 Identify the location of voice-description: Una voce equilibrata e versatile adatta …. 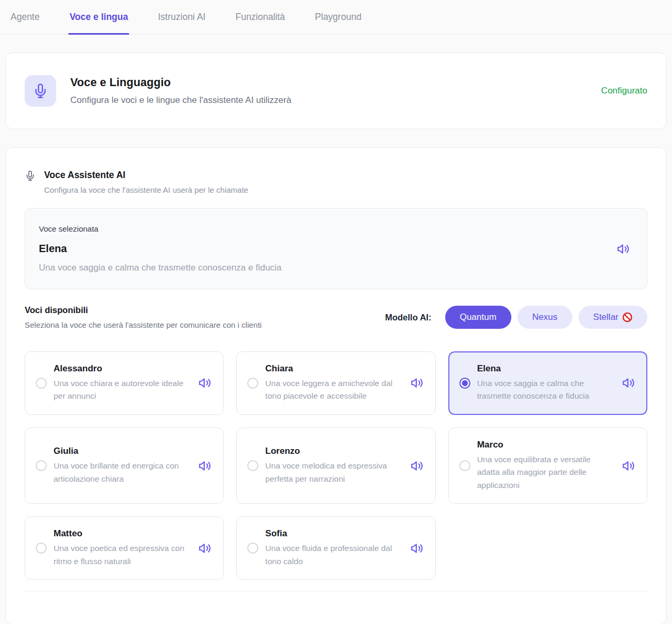
(545, 473).